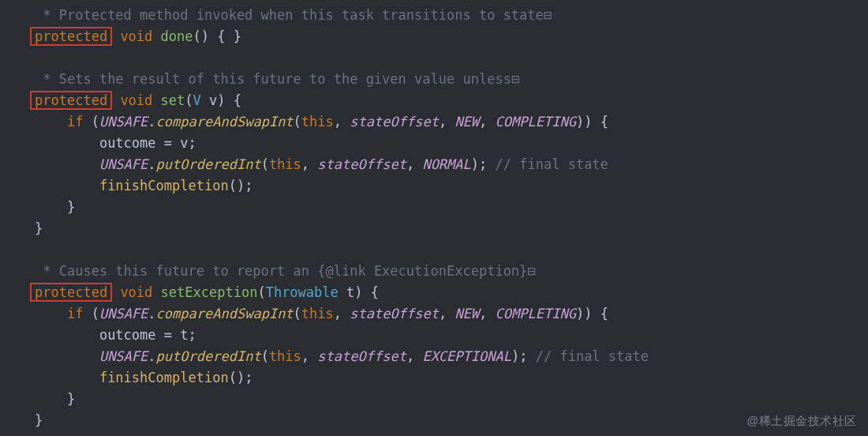 The width and height of the screenshot is (868, 436). Describe the element at coordinates (213, 100) in the screenshot. I see `param-v: v` at that location.